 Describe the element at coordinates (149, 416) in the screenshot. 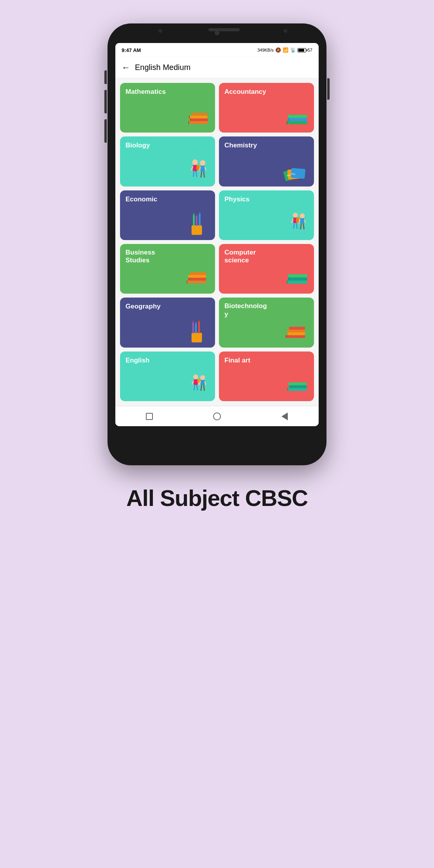

I see `recents-icon` at that location.